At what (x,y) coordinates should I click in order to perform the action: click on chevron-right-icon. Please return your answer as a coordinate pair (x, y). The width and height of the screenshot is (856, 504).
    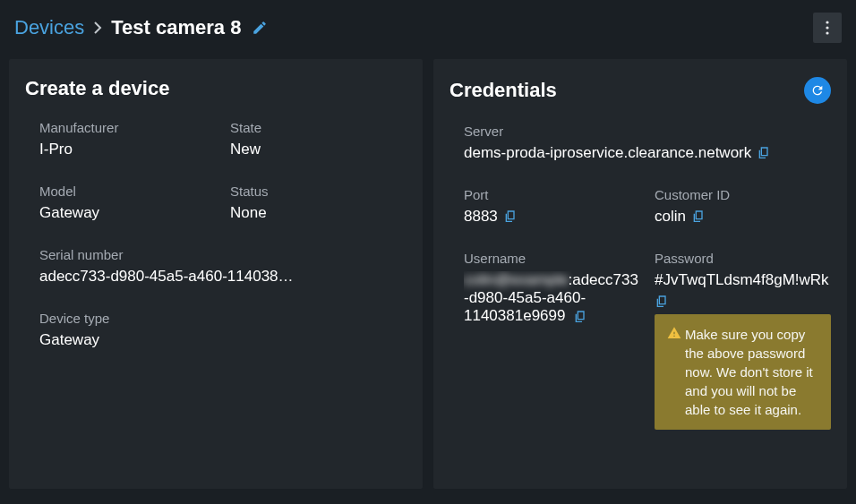
    Looking at the image, I should click on (98, 28).